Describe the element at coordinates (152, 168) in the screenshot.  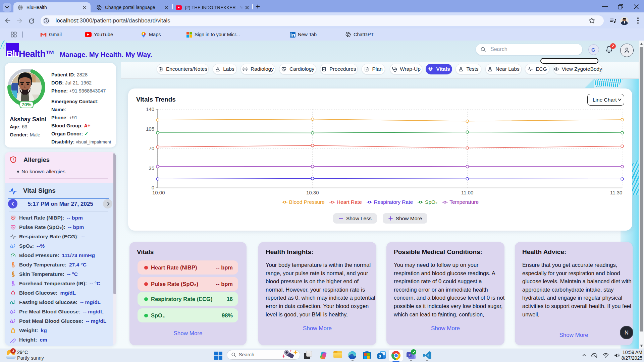
I see `svg-text: 35` at that location.